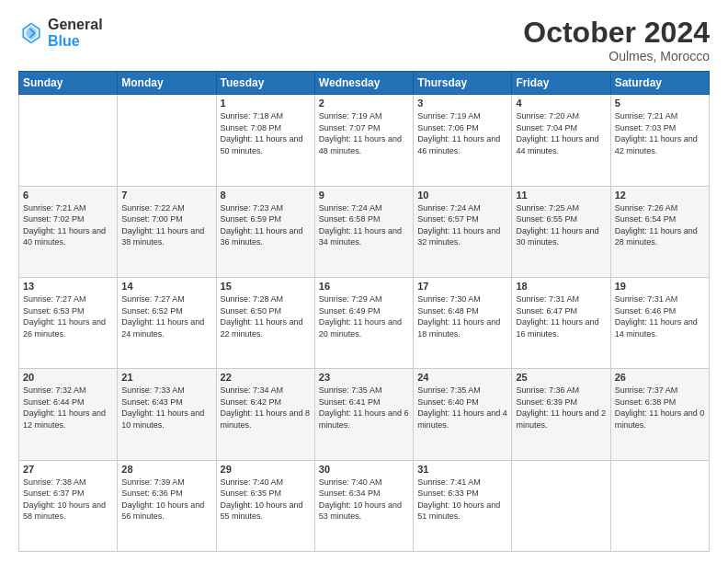  I want to click on month-title: October 2024, so click(616, 33).